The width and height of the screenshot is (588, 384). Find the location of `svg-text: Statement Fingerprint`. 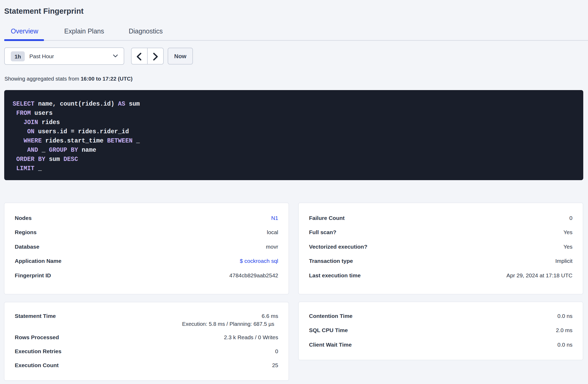

svg-text: Statement Fingerprint is located at coordinates (44, 11).